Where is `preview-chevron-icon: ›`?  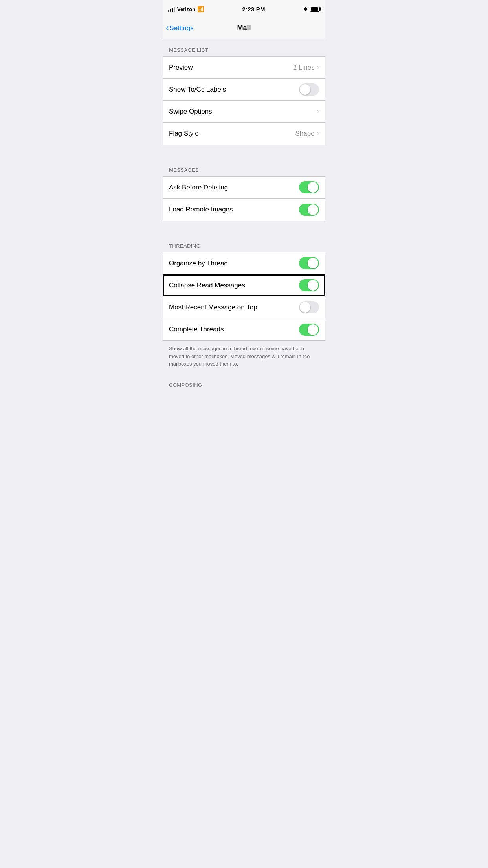
preview-chevron-icon: › is located at coordinates (318, 68).